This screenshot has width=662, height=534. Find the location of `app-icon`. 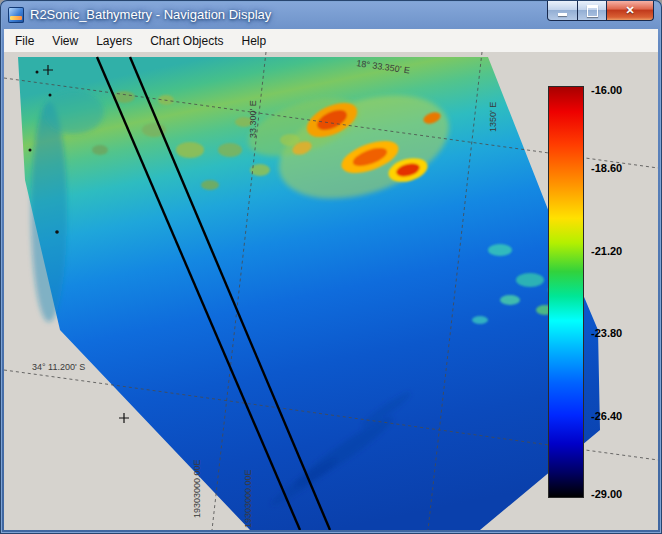

app-icon is located at coordinates (16, 15).